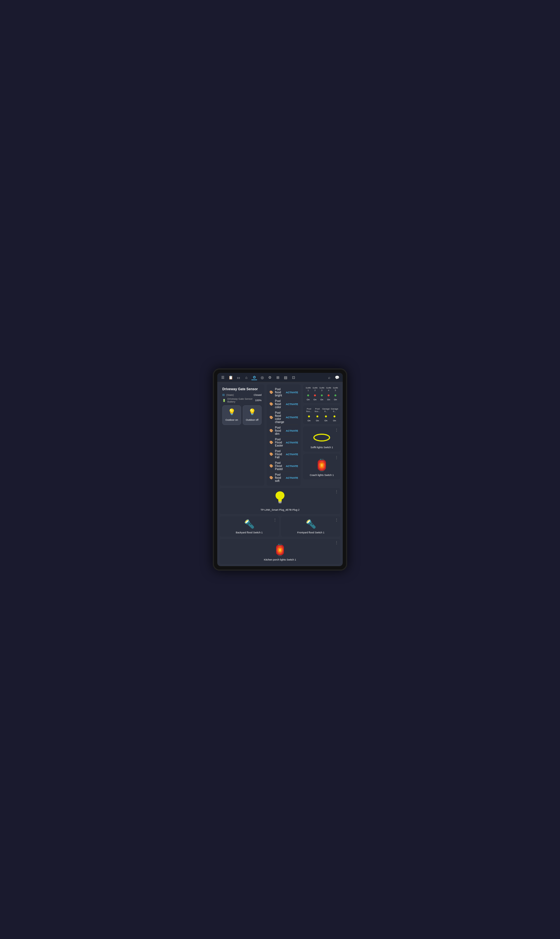 The width and height of the screenshot is (560, 939). What do you see at coordinates (322, 448) in the screenshot?
I see `soffit-lights-label: Soffit lights Switch 1` at bounding box center [322, 448].